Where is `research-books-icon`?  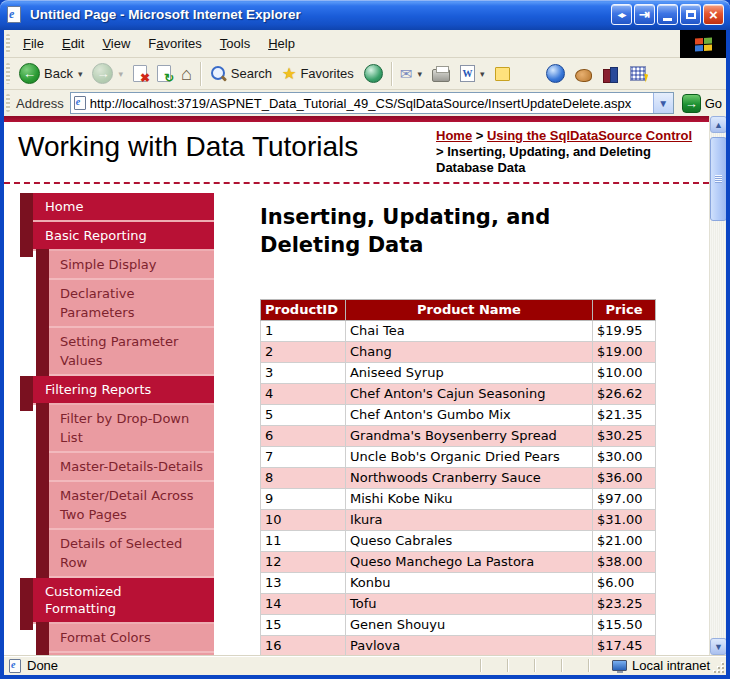 research-books-icon is located at coordinates (611, 74).